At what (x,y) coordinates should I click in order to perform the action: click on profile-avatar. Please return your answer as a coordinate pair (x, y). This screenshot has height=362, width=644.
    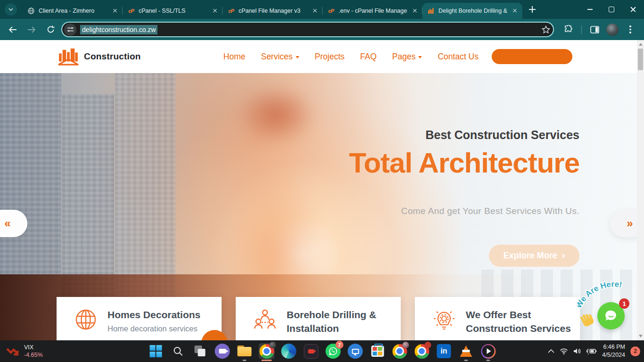
    Looking at the image, I should click on (612, 30).